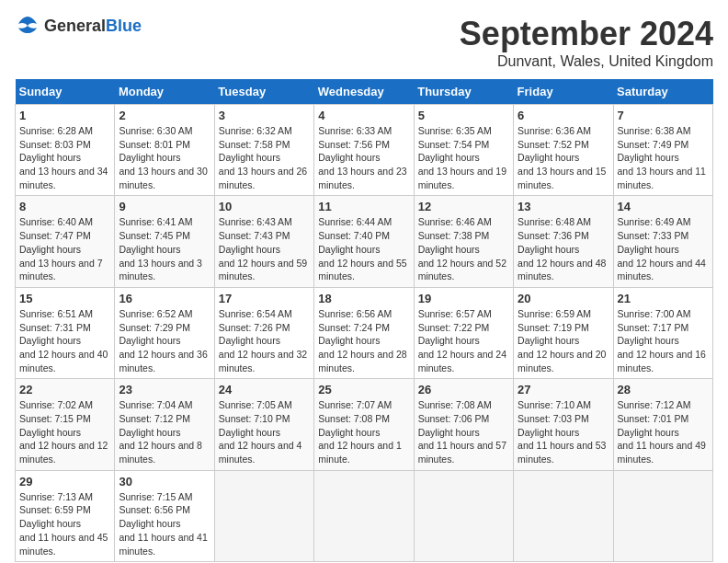 This screenshot has height=563, width=728. Describe the element at coordinates (165, 151) in the screenshot. I see `calendar-cell: 2 Sunrise: 6:30 AM Sunset: 8:01 PM Dayli…` at that location.